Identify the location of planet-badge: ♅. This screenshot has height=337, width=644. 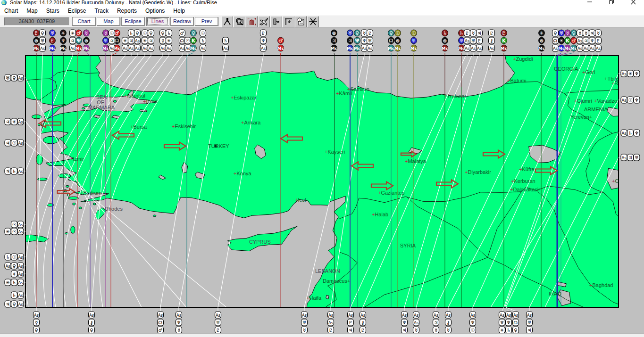
(561, 33).